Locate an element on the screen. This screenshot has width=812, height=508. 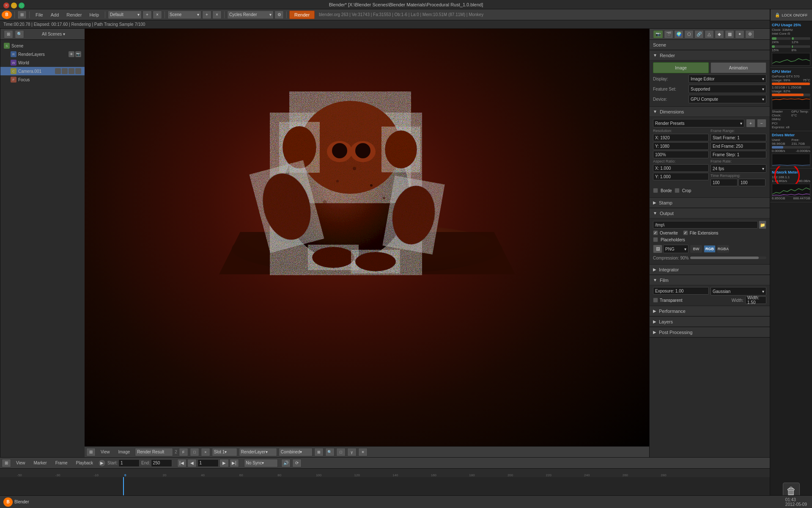
render-layer-dropdown: RenderLayer ▾ is located at coordinates (258, 452).